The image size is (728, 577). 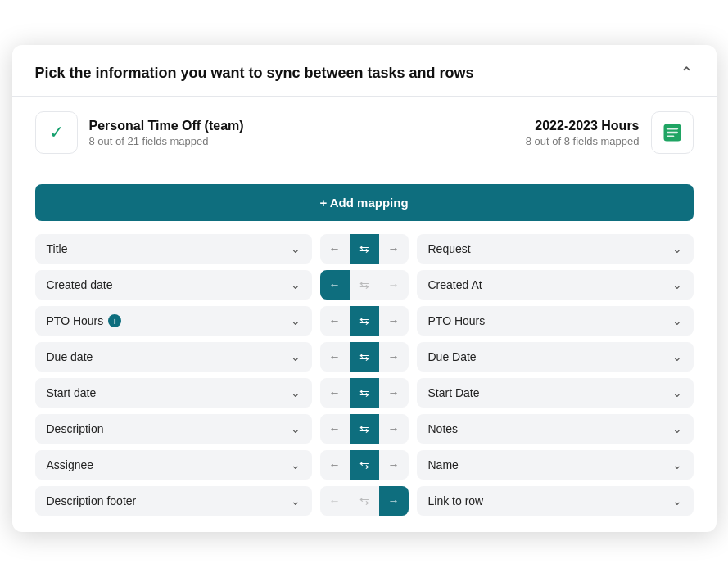 I want to click on mapping-row: Due date ⌄ ←⇆→ Due Date ⌄, so click(x=364, y=357).